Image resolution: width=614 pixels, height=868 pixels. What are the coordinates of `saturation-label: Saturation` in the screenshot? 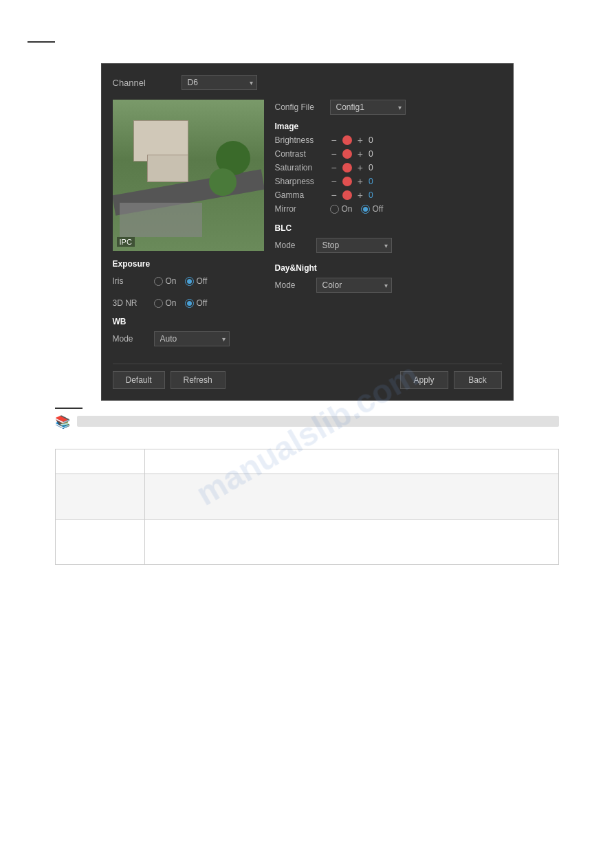 It's located at (303, 168).